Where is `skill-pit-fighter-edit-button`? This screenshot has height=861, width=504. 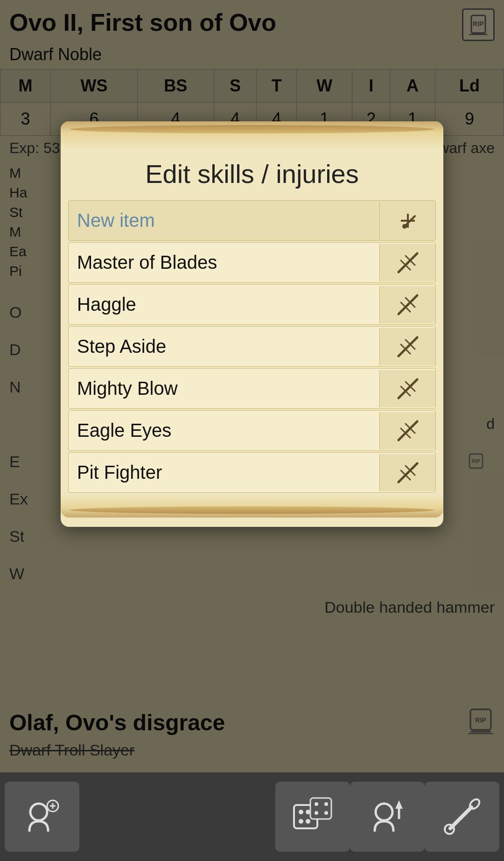 skill-pit-fighter-edit-button is located at coordinates (407, 473).